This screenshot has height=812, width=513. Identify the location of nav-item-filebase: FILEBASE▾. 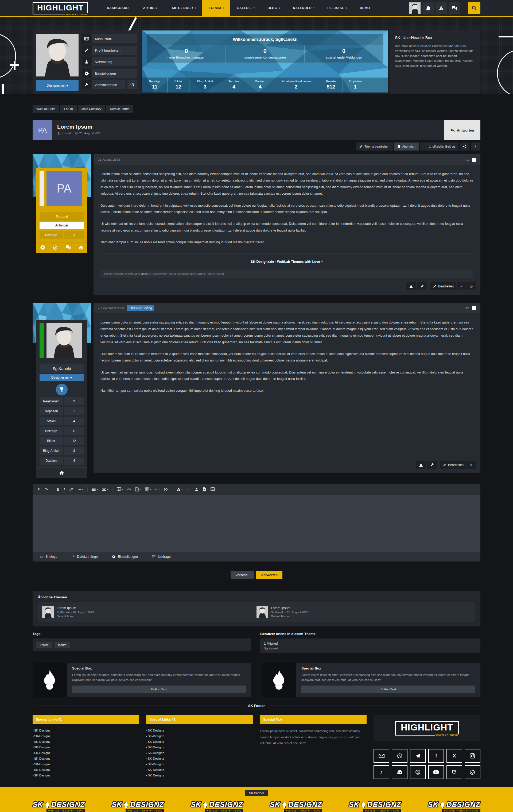
(337, 8).